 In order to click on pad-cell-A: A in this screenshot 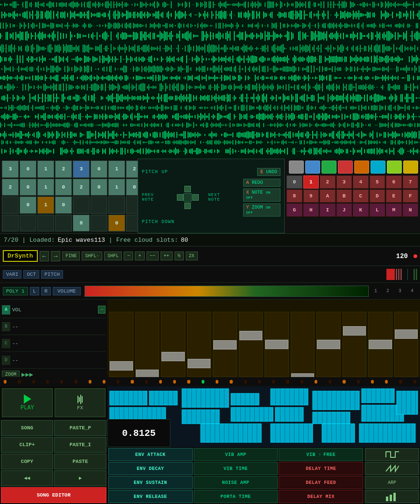, I will do `click(328, 196)`.